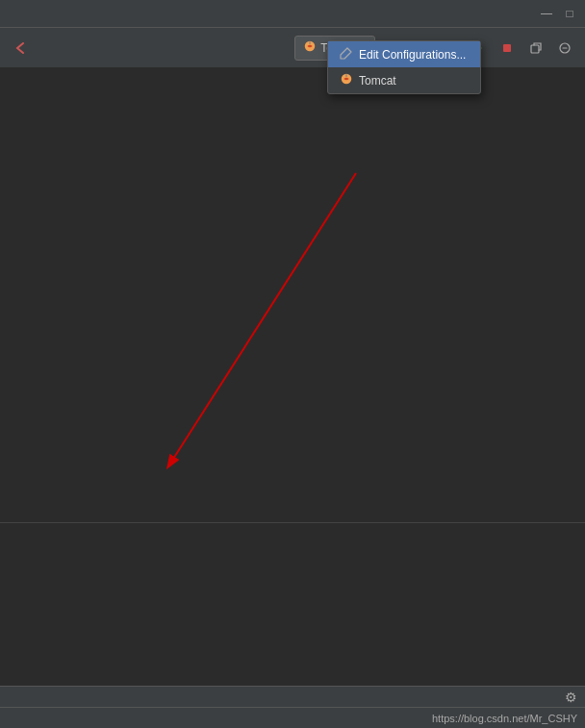 The height and width of the screenshot is (728, 585). Describe the element at coordinates (310, 48) in the screenshot. I see `tomcat-config-icon` at that location.